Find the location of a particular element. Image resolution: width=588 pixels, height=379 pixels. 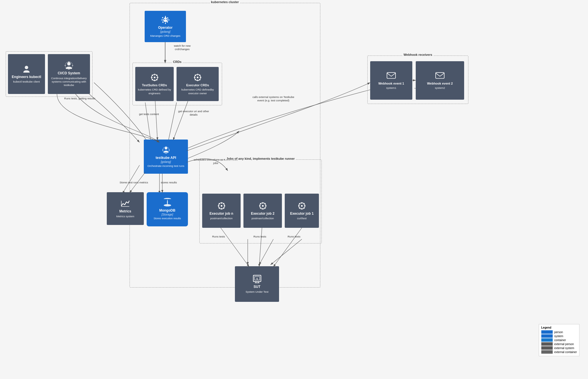

legend-item-ext-system: external system is located at coordinates (559, 348).